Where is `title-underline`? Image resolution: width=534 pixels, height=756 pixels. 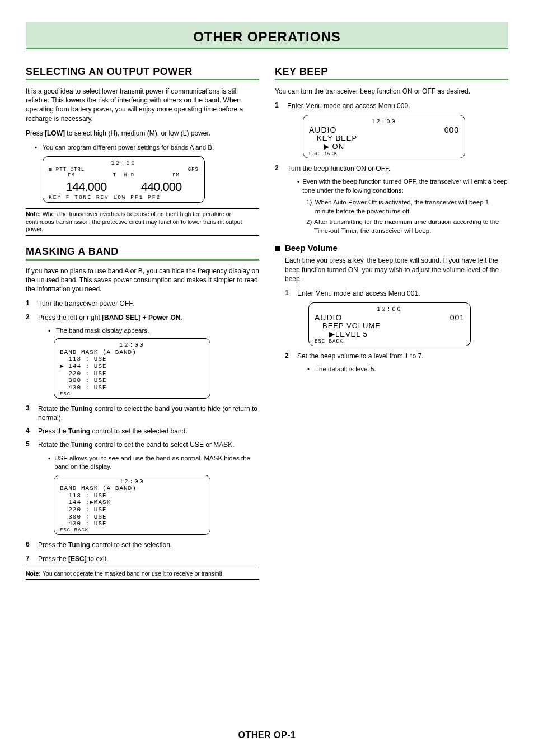
title-underline is located at coordinates (267, 49).